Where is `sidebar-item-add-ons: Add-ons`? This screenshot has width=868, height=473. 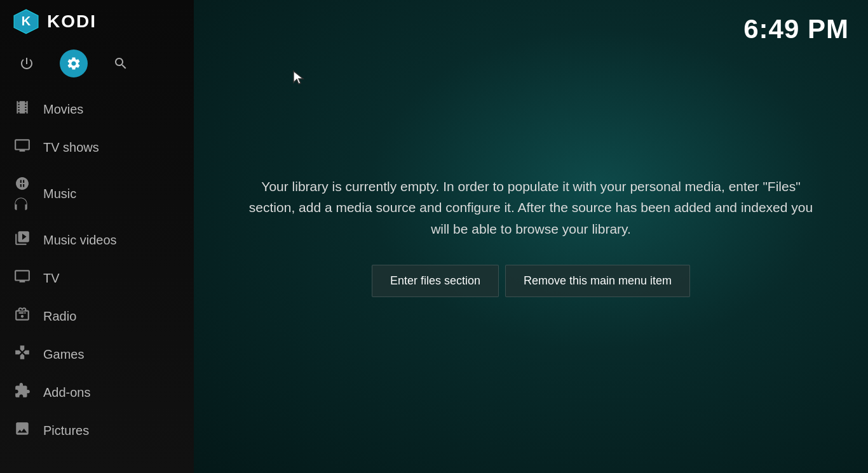 sidebar-item-add-ons: Add-ons is located at coordinates (97, 392).